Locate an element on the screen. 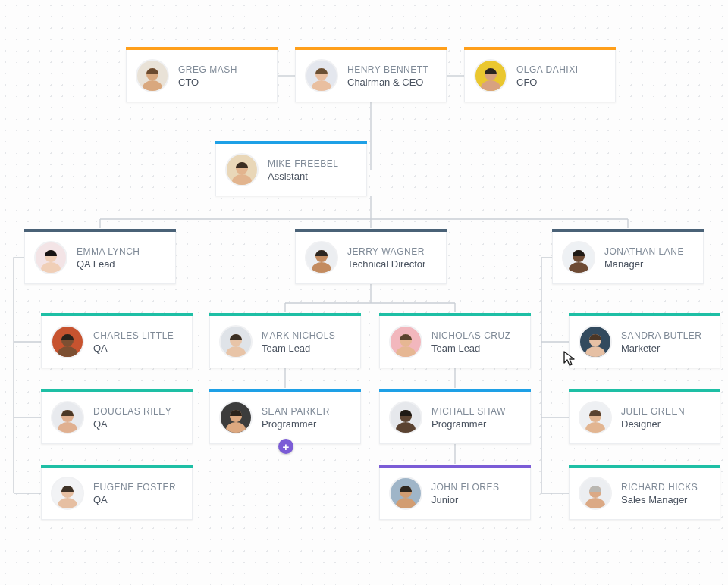  card-meta: NICHOLAS CRUZ Team Lead is located at coordinates (472, 343).